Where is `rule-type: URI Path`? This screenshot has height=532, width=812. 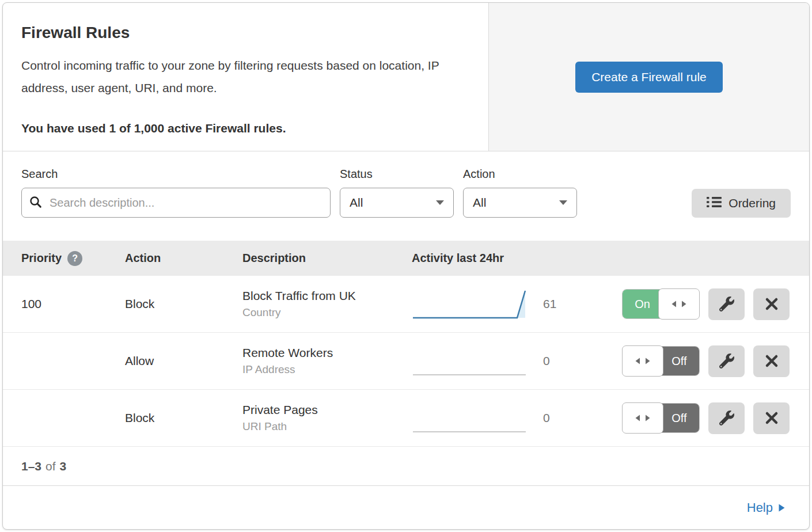
rule-type: URI Path is located at coordinates (327, 427).